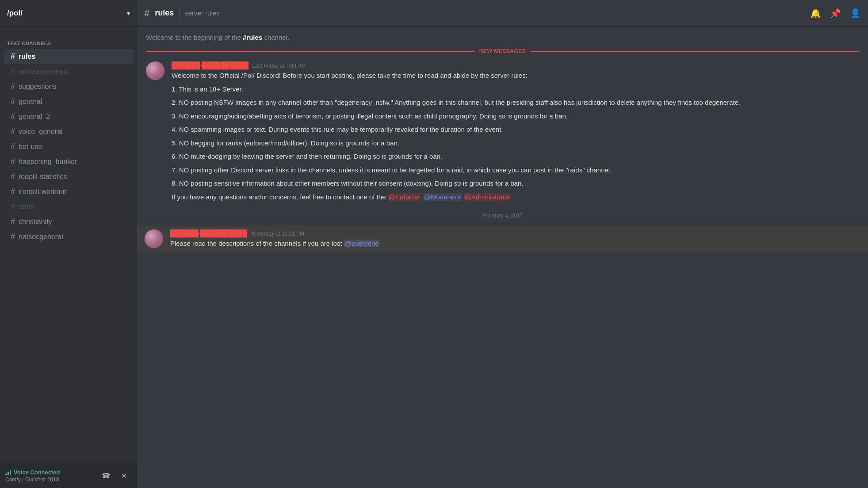 The height and width of the screenshot is (488, 868). Describe the element at coordinates (69, 132) in the screenshot. I see `channel-item-voice_general: #voice_general` at that location.